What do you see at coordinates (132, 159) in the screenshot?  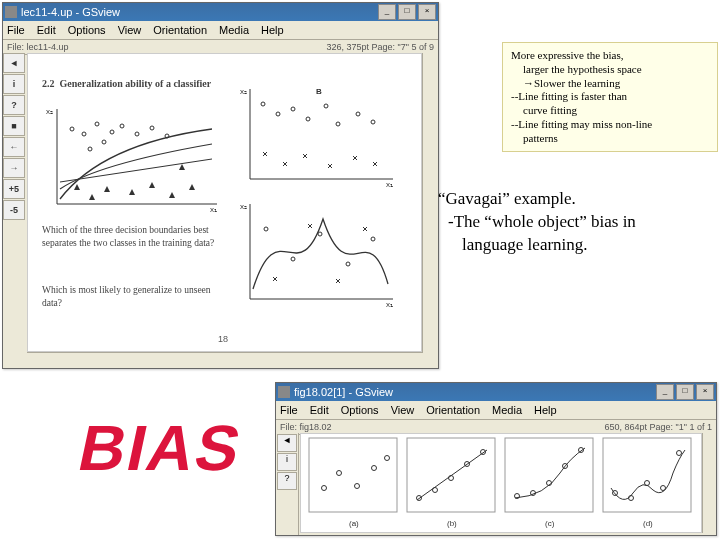 I see `figure-scatter-main: x₁x₂` at bounding box center [132, 159].